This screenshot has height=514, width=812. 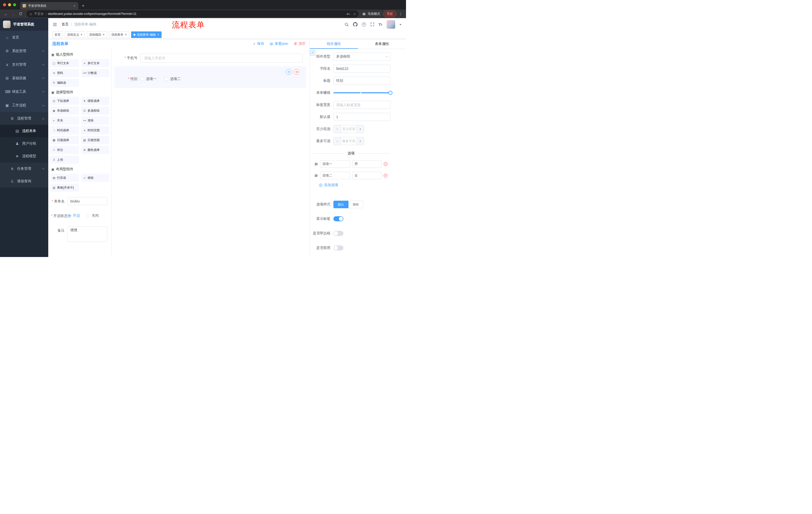 What do you see at coordinates (95, 101) in the screenshot?
I see `component-chip-cascader: ⋔级联选择` at bounding box center [95, 101].